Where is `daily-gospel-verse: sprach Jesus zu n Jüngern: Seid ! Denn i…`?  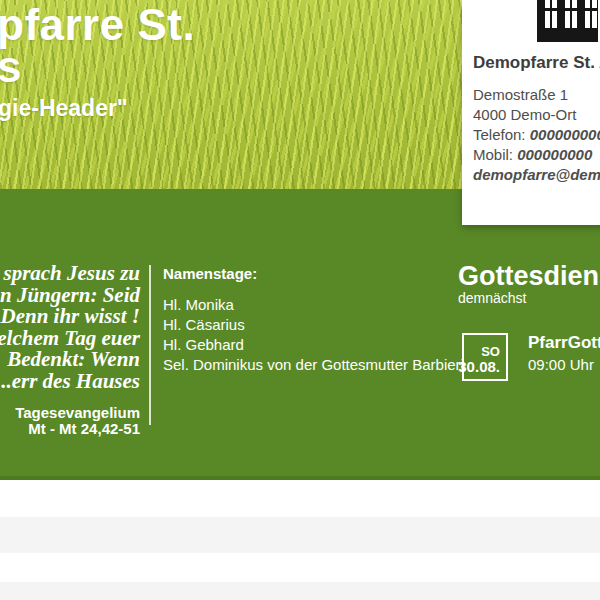 daily-gospel-verse: sprach Jesus zu n Jüngern: Seid ! Denn i… is located at coordinates (70, 328).